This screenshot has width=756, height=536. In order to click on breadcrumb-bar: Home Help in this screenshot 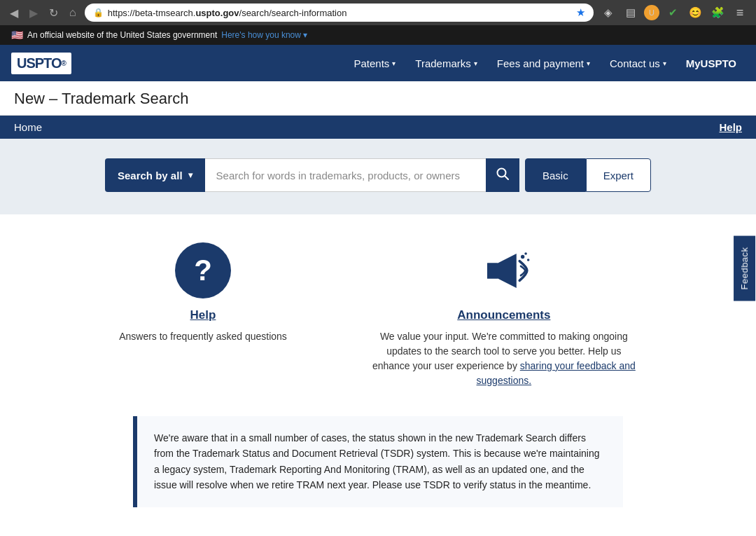, I will do `click(378, 128)`.